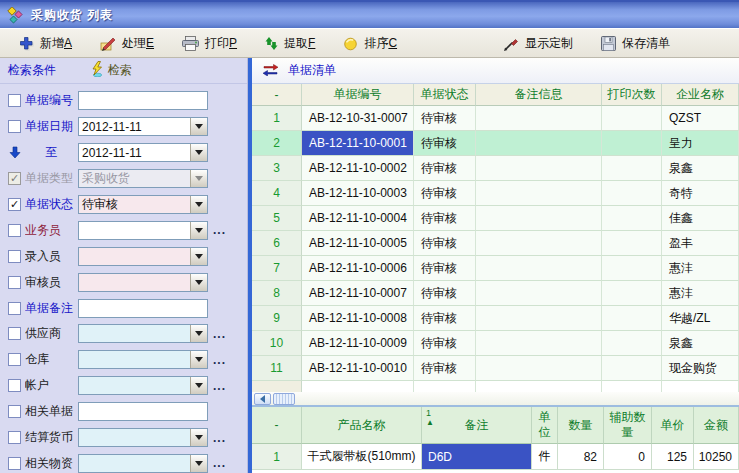 The height and width of the screenshot is (473, 739). Describe the element at coordinates (143, 256) in the screenshot. I see `field-entry-clerk-select` at that location.